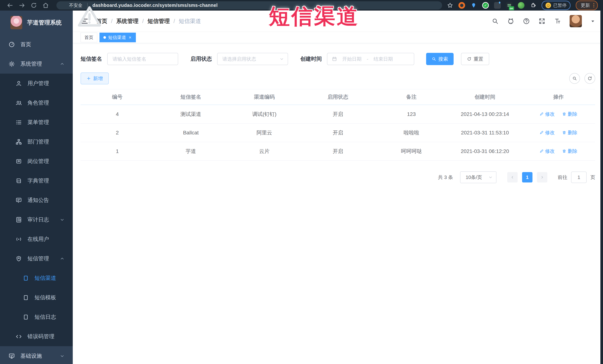  I want to click on refresh-button, so click(590, 78).